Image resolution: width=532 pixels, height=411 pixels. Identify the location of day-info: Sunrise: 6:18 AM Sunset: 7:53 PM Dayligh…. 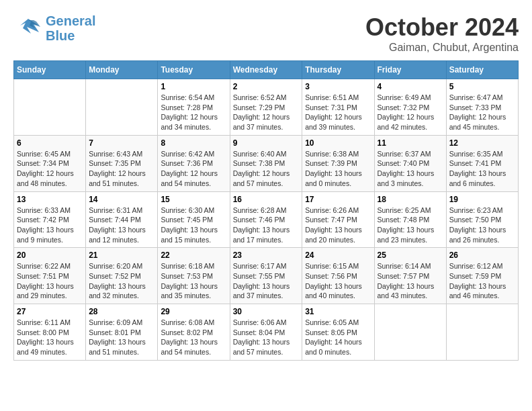
(193, 281).